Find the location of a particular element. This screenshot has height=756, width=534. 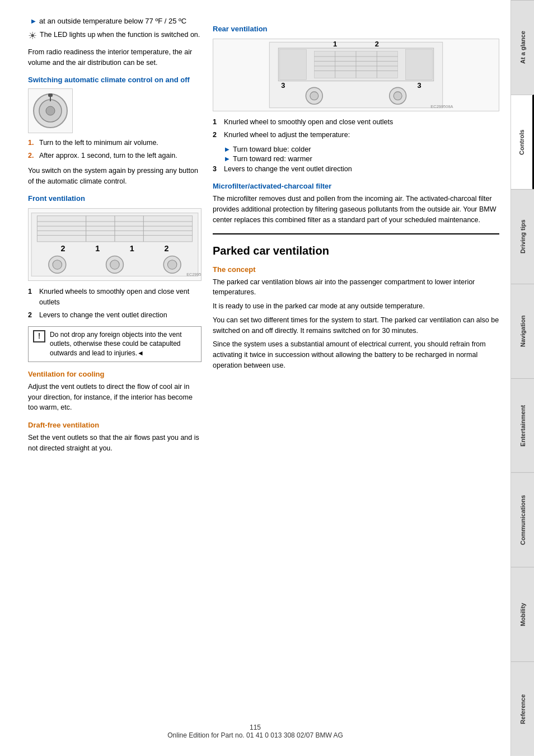

front-vent-svg: 2 1 1 2 EC299506A is located at coordinates (115, 245).